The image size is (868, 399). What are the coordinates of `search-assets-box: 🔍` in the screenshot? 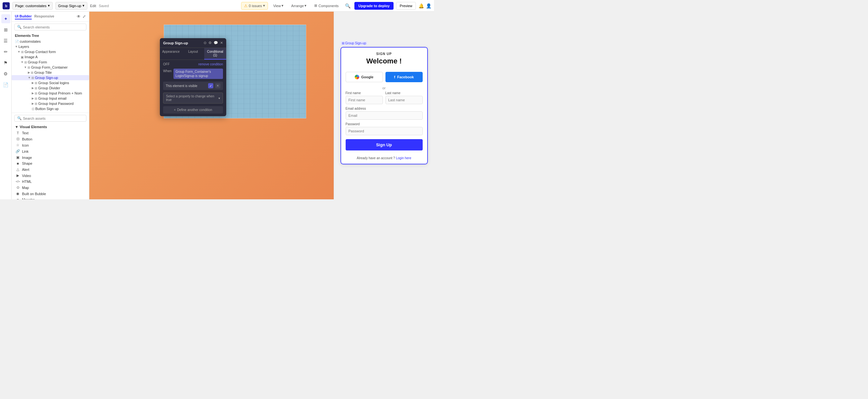 It's located at (50, 118).